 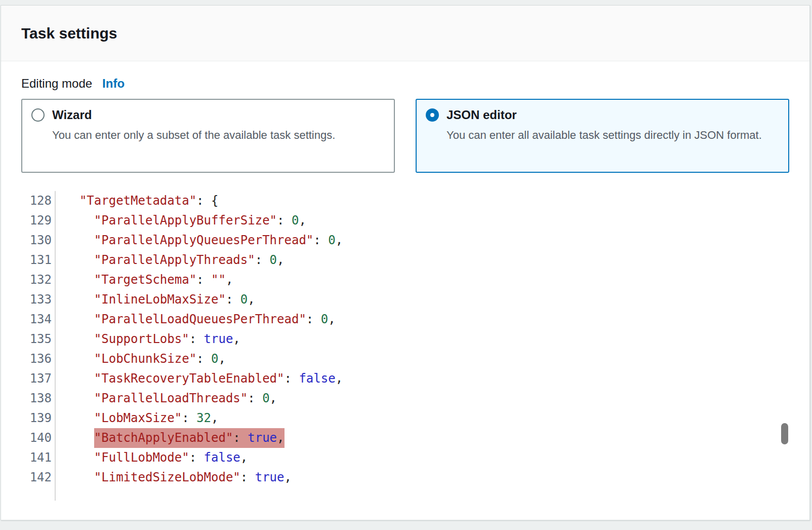 I want to click on json-editor-radio-button, so click(x=432, y=115).